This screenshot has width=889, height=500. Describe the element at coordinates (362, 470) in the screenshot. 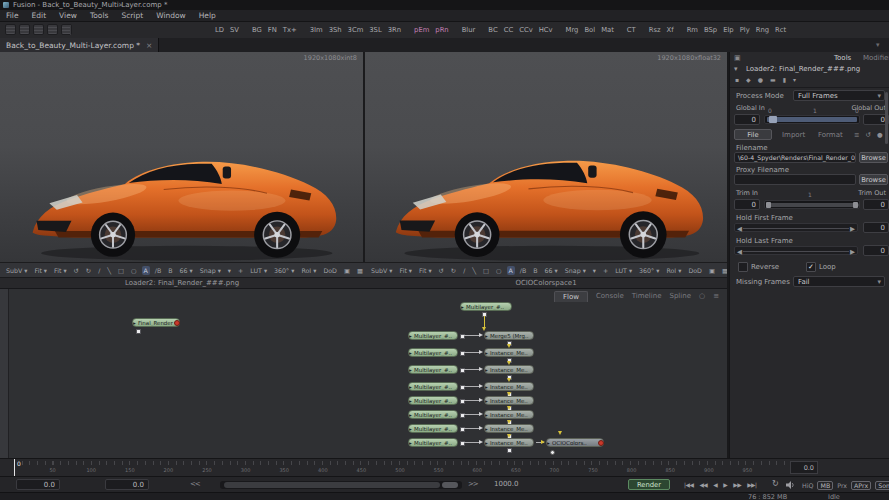

I see `ruler-tick-label: 450` at that location.